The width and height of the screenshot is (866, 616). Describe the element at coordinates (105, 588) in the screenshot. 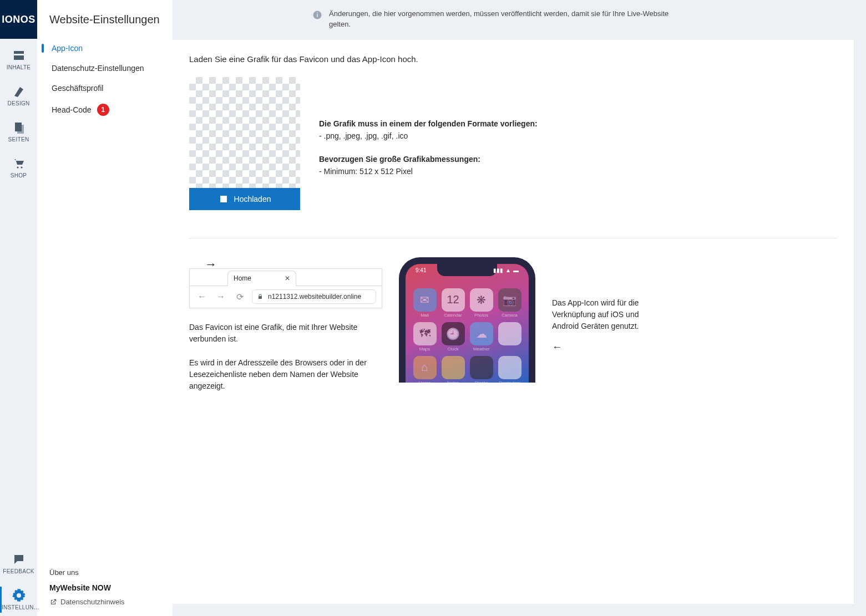

I see `product-name: MyWebsite NOW` at that location.